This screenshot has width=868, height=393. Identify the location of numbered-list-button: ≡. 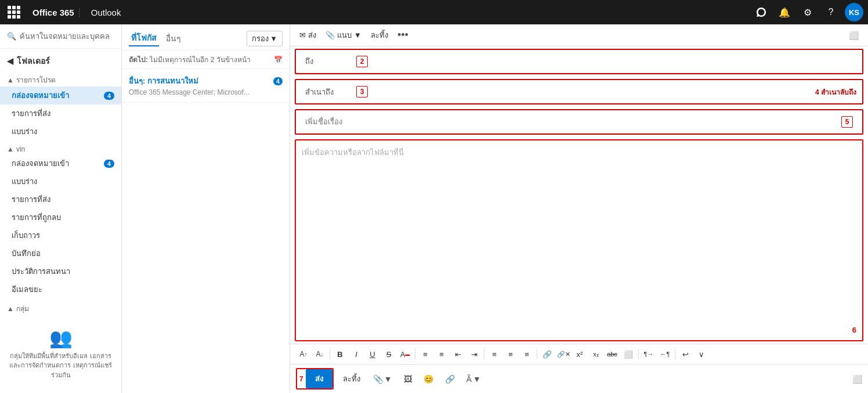
(442, 354).